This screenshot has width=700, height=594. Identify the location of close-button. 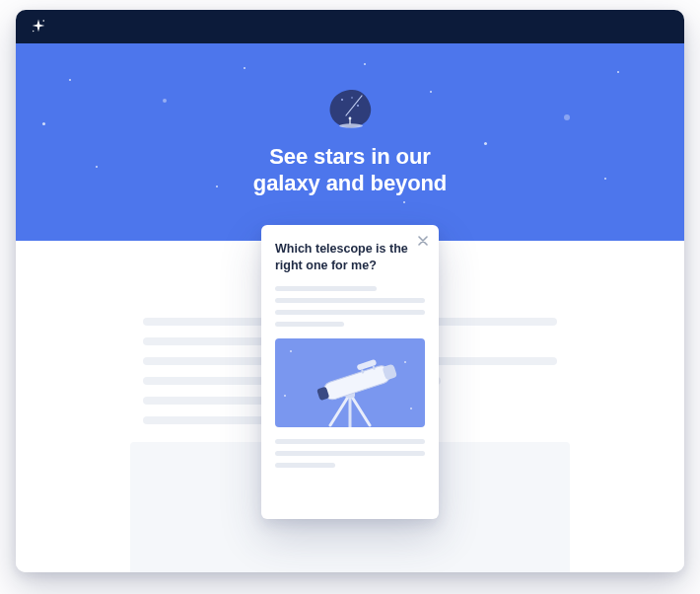
(423, 241).